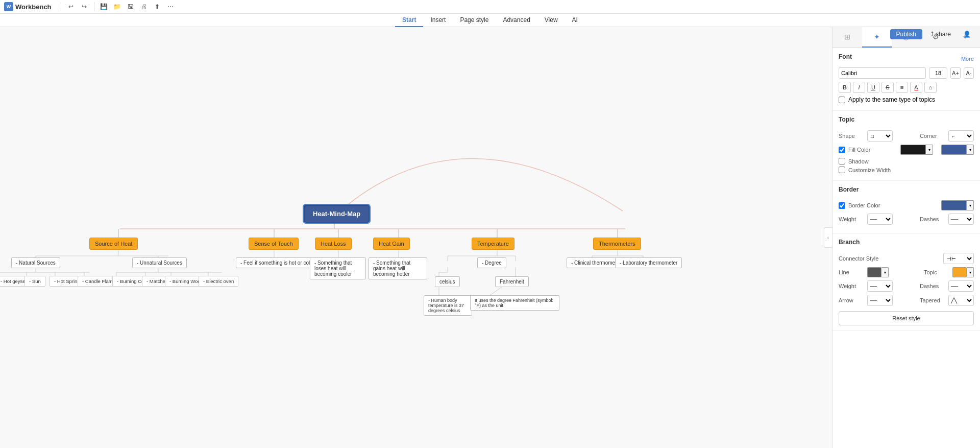 This screenshot has height=448, width=980. I want to click on branch-topic-color-dropdown: ▾, so click(970, 272).